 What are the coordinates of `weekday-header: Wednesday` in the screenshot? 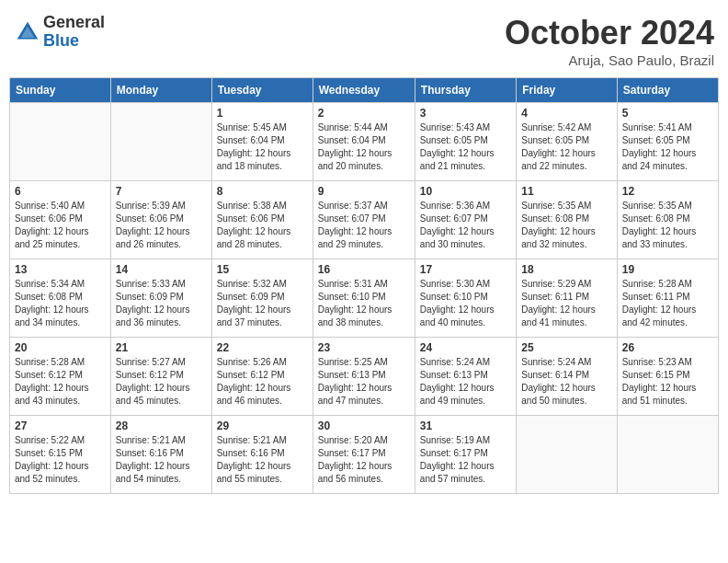 It's located at (364, 90).